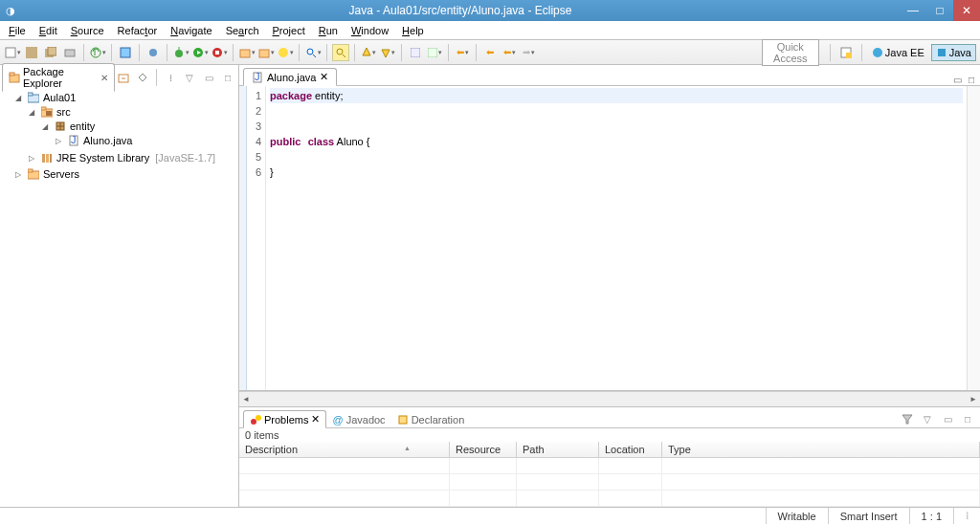 The image size is (980, 524). Describe the element at coordinates (289, 31) in the screenshot. I see `menu-project: Project` at that location.